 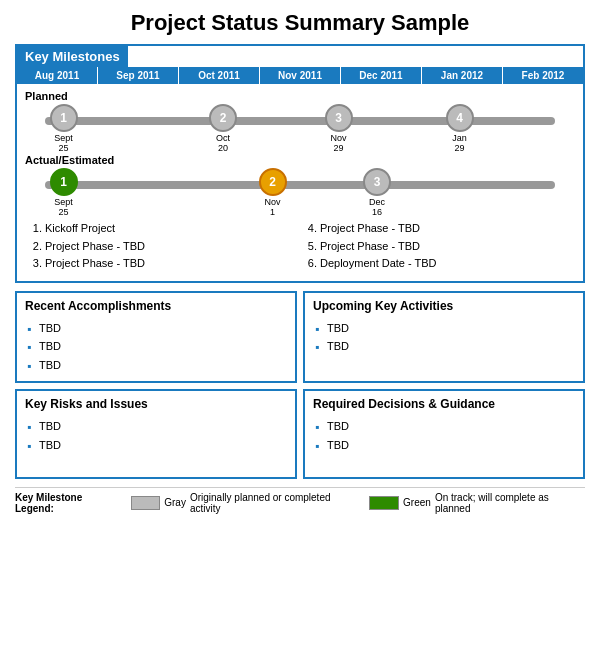 I want to click on planned-node: 2Oct 20, so click(x=223, y=128).